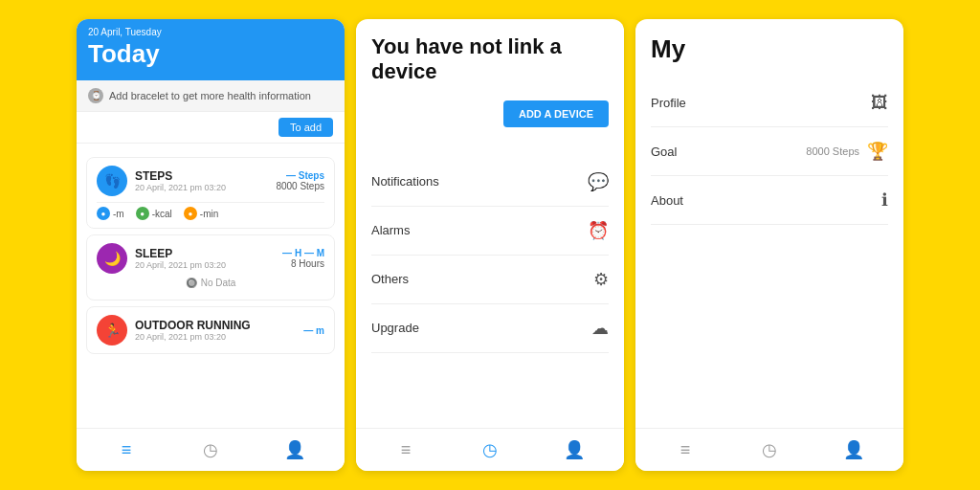  Describe the element at coordinates (490, 232) in the screenshot. I see `menu-item-alarms: Alarms ⏰` at that location.